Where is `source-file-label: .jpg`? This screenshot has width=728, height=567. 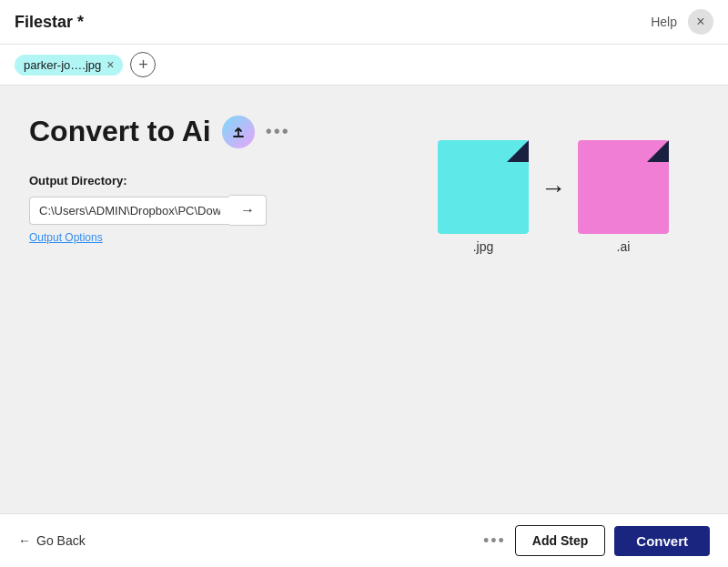 source-file-label: .jpg is located at coordinates (484, 247).